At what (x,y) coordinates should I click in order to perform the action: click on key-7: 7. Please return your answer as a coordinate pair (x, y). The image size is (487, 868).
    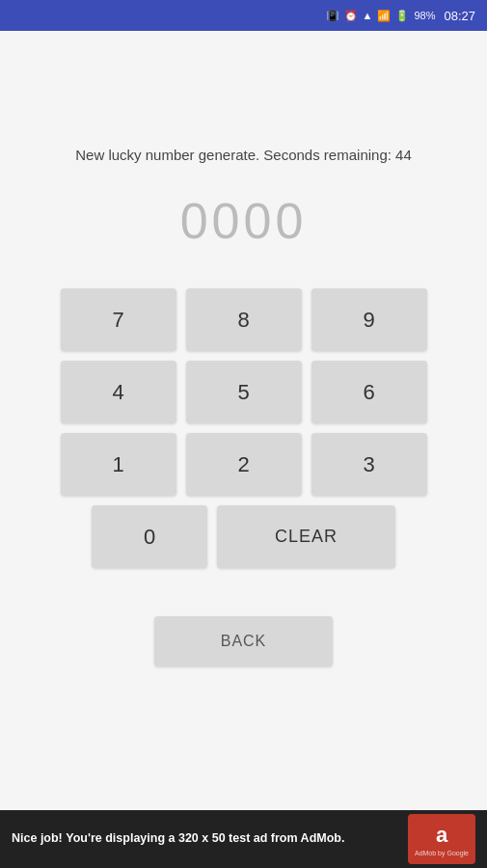
    Looking at the image, I should click on (119, 320).